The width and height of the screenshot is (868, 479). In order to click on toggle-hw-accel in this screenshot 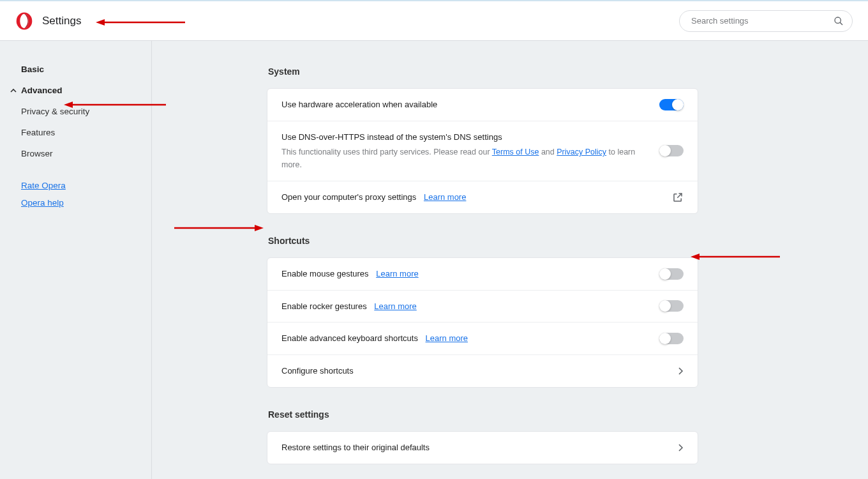, I will do `click(671, 105)`.